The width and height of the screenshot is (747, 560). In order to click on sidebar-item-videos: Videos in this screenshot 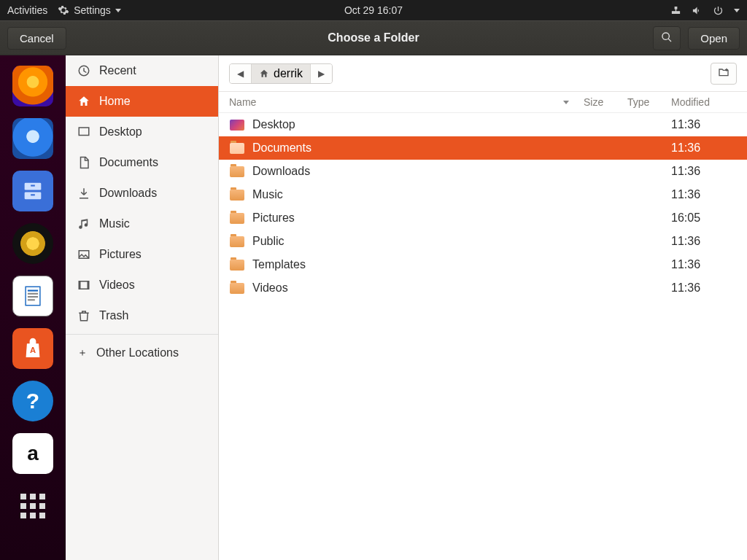, I will do `click(142, 285)`.